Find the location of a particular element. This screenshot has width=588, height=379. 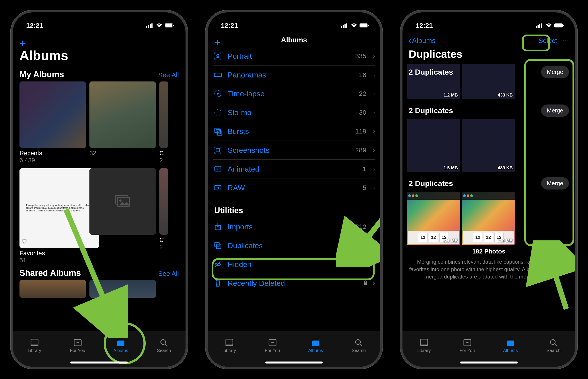

duplicate-thumbnail: 489 KB is located at coordinates (488, 145).